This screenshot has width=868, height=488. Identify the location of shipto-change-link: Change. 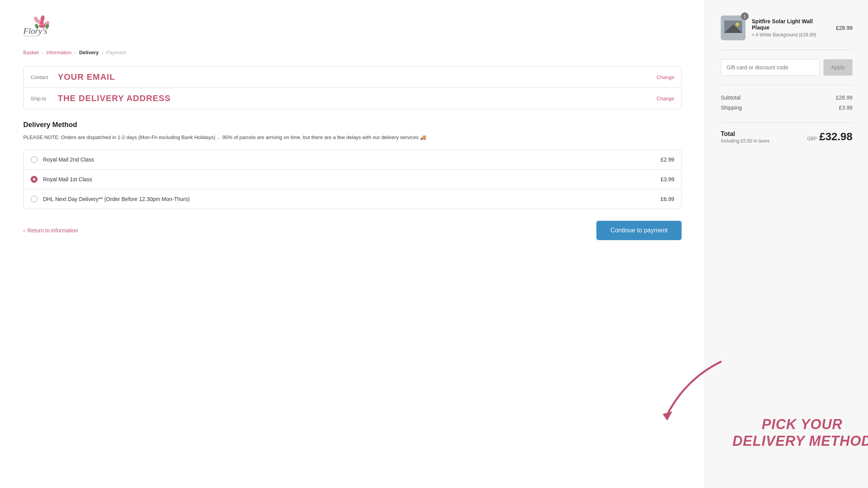
(665, 98).